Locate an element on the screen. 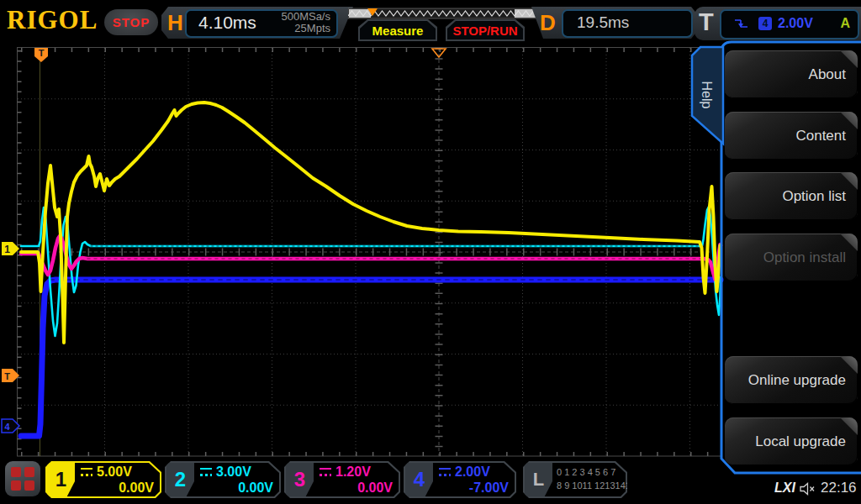 The height and width of the screenshot is (504, 861). channel2-status: 2 3.00V 0.00V is located at coordinates (223, 480).